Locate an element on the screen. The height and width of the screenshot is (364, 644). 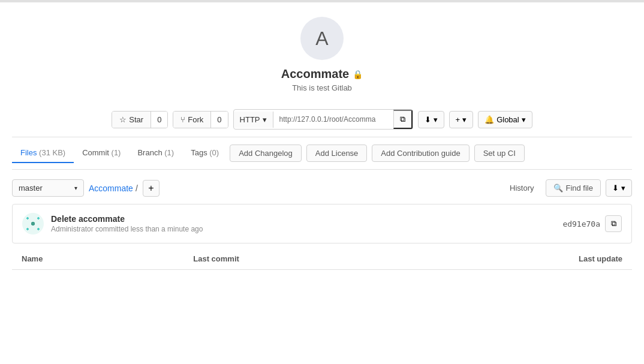
add-changelog-label: Add Changelog is located at coordinates (266, 154).